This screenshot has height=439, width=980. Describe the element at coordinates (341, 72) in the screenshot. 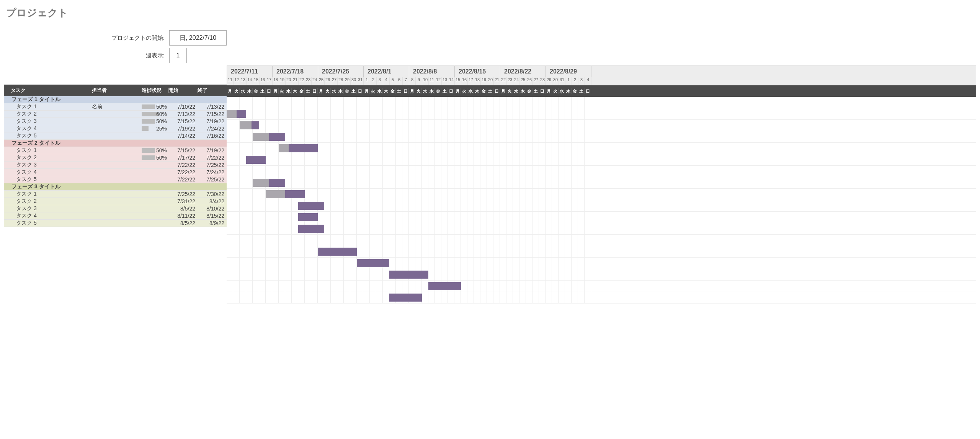

I see `week-header: 2022/7/25` at that location.